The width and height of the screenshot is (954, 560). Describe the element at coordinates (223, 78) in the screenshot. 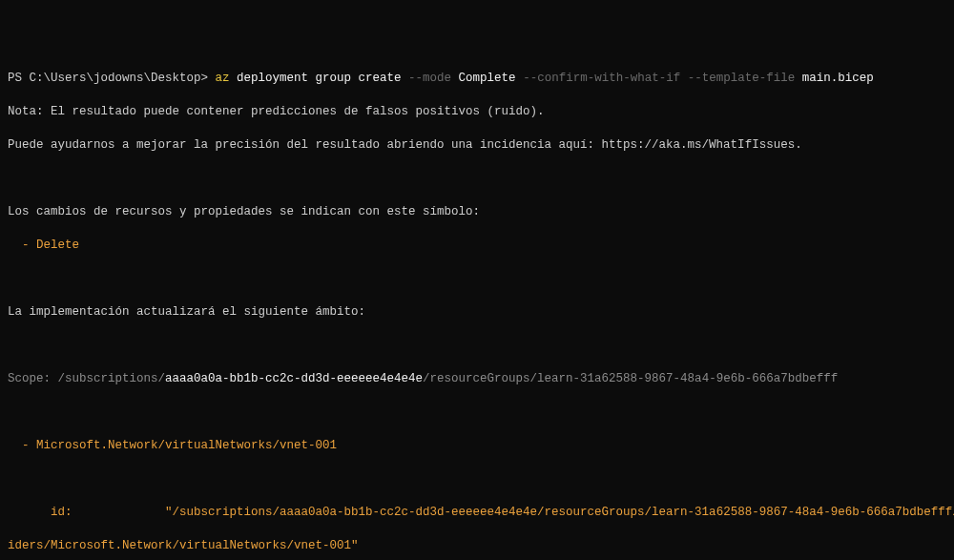

I see `cmd-az: az` at that location.